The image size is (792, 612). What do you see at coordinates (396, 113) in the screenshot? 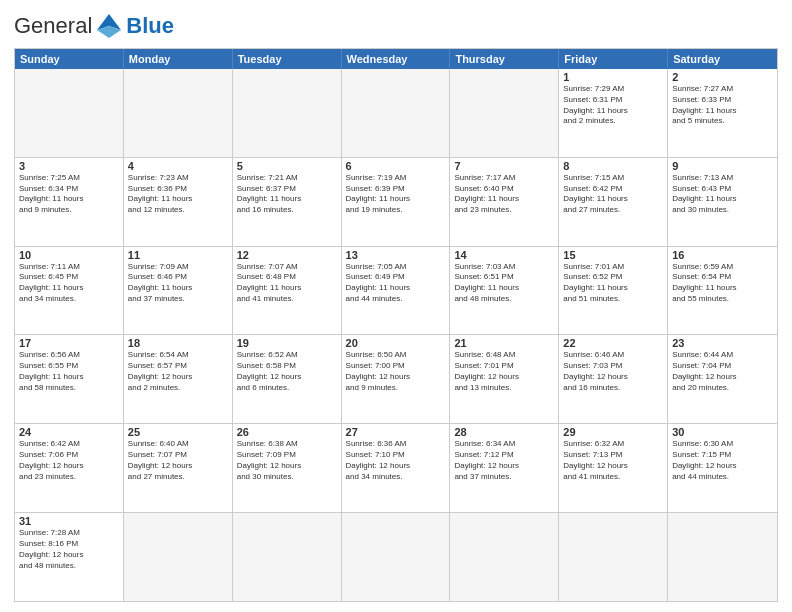
I see `calendar-row-0: 1Sunrise: 7:29 AM Sunset: 6:31 PM Daylig…` at bounding box center [396, 113].